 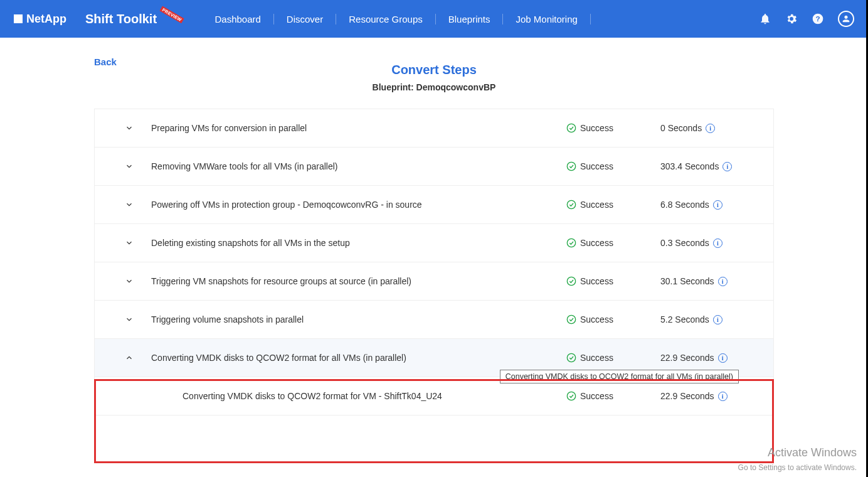 What do you see at coordinates (386, 19) in the screenshot?
I see `nav-resource-groups: Resource Groups` at bounding box center [386, 19].